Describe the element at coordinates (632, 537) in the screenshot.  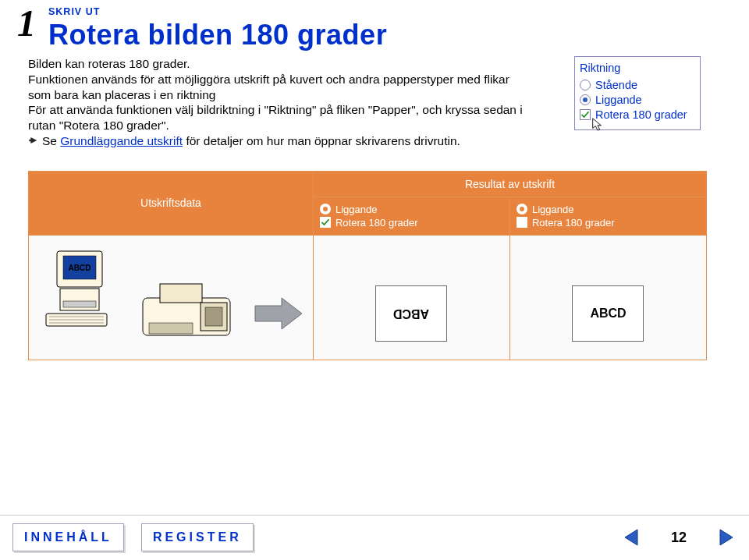
I see `triangle-left-icon` at that location.